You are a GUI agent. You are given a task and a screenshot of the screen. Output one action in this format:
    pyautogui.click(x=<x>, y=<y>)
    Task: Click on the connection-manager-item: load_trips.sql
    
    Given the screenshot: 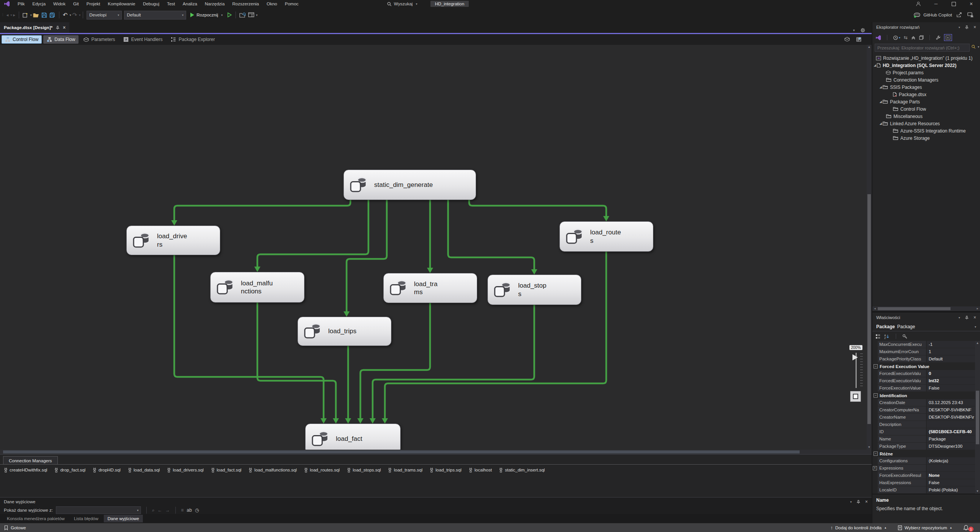 What is the action you would take?
    pyautogui.click(x=446, y=470)
    